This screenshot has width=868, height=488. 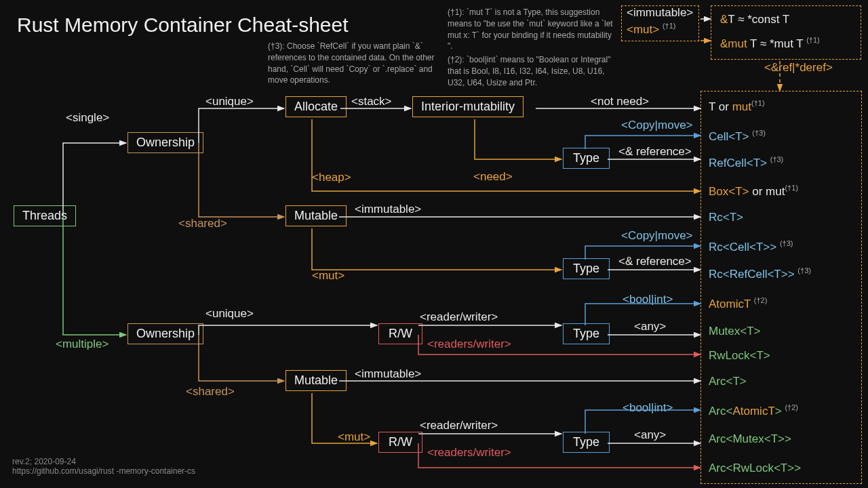 I want to click on end-rwlock: RwLock<T>, so click(x=739, y=356).